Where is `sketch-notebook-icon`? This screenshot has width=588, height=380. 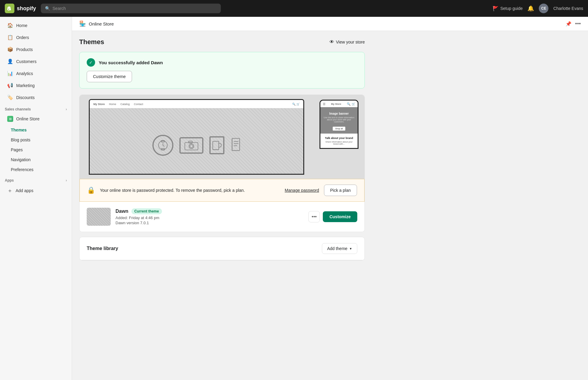
sketch-notebook-icon is located at coordinates (236, 145).